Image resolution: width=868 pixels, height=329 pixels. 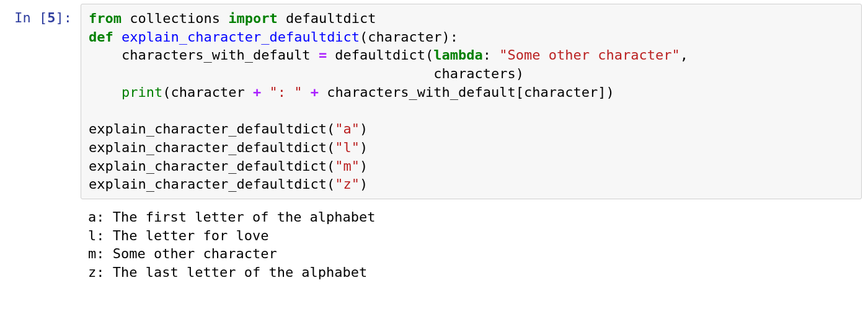 I want to click on output-line: l: The letter for love, so click(x=475, y=236).